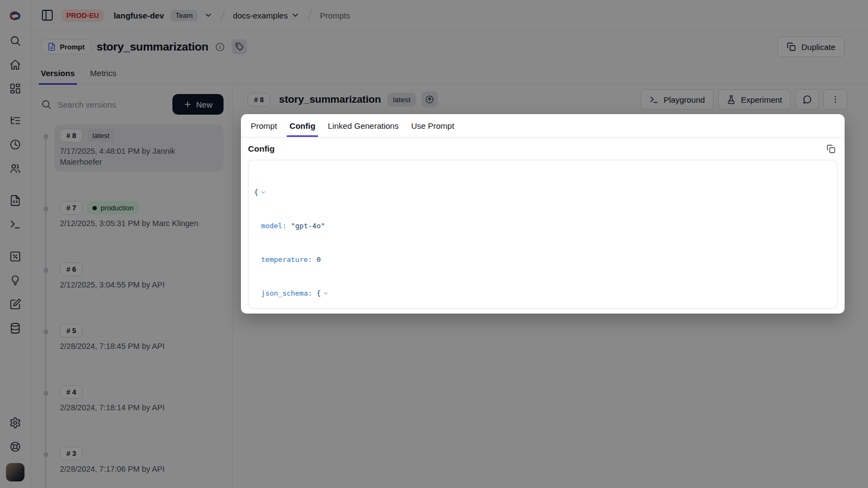 This screenshot has height=488, width=868. Describe the element at coordinates (543, 293) in the screenshot. I see `json-line: json_schema:{` at that location.